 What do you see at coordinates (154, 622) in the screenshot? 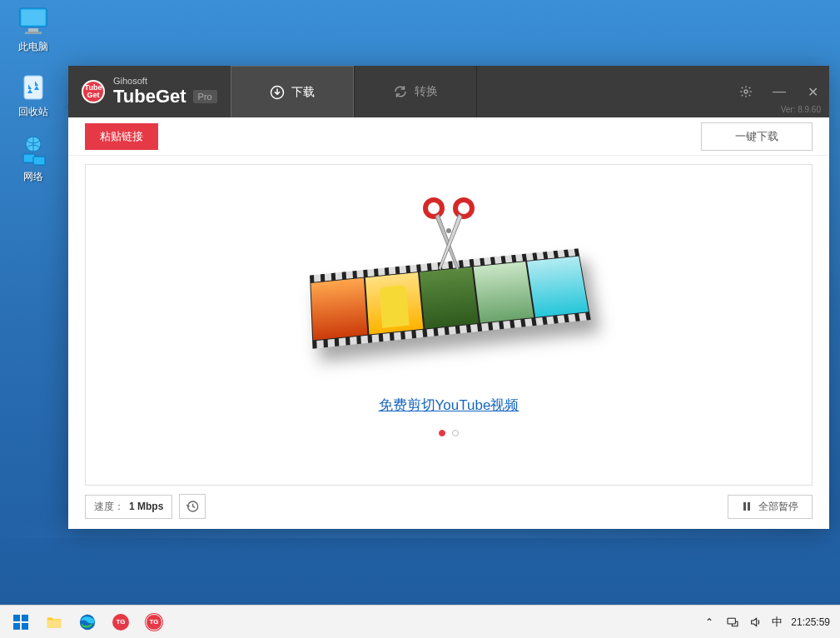
I see `taskbar-app-2: TG` at bounding box center [154, 622].